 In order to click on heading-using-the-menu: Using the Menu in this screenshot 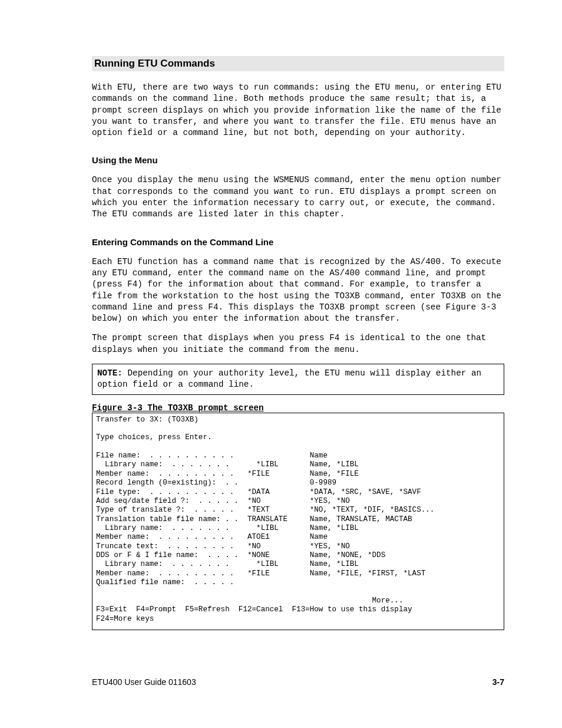, I will do `click(298, 160)`.